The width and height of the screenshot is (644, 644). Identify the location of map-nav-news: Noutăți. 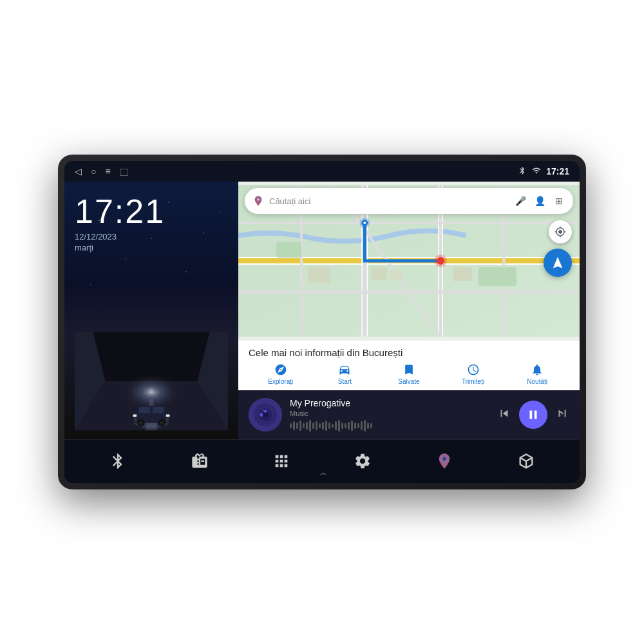
(537, 374).